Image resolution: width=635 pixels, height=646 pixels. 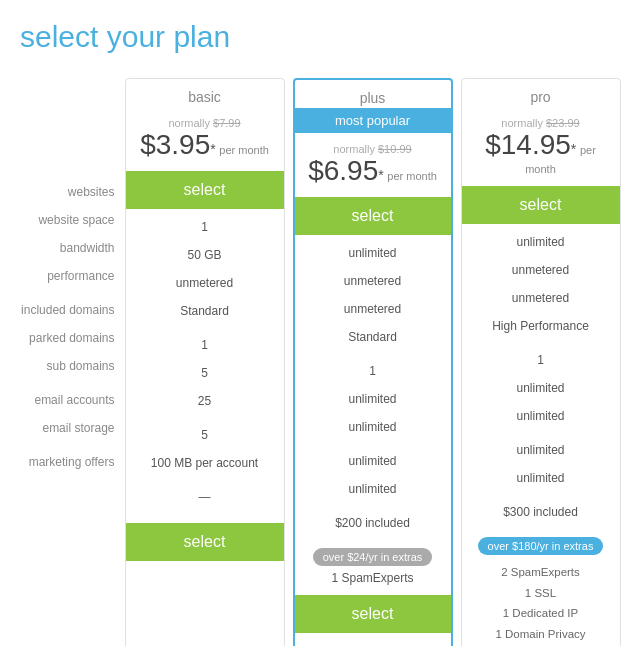 I want to click on pro-parked-domains: unlimited, so click(x=541, y=388).